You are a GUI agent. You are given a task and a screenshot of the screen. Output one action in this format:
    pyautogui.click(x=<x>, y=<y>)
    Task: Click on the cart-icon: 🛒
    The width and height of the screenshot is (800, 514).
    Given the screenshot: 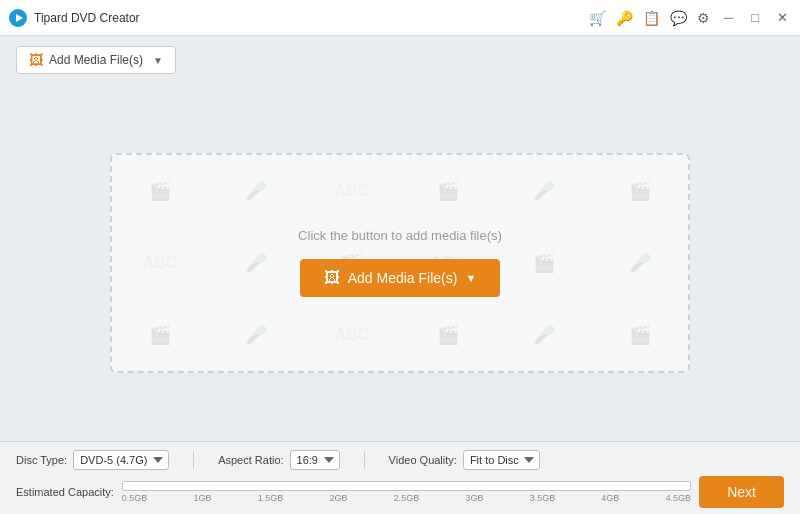 What is the action you would take?
    pyautogui.click(x=598, y=18)
    